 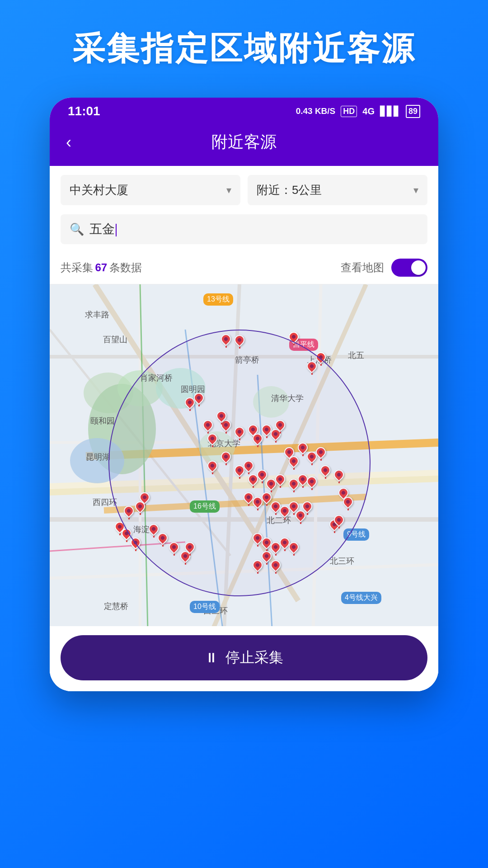 I want to click on nearby-filter-text: 附近：5公里, so click(x=289, y=190).